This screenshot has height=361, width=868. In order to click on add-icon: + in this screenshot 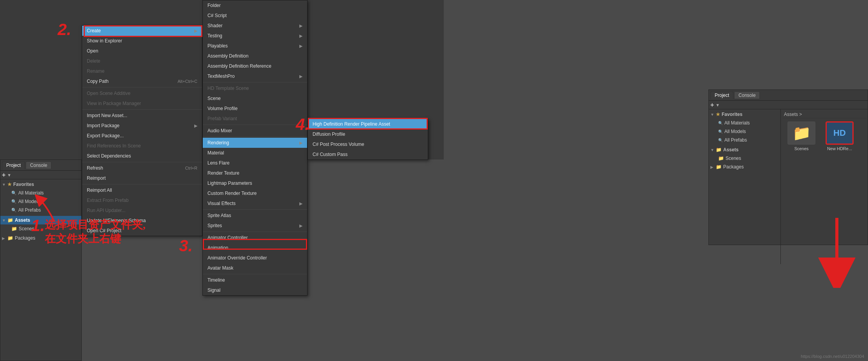, I will do `click(4, 175)`.